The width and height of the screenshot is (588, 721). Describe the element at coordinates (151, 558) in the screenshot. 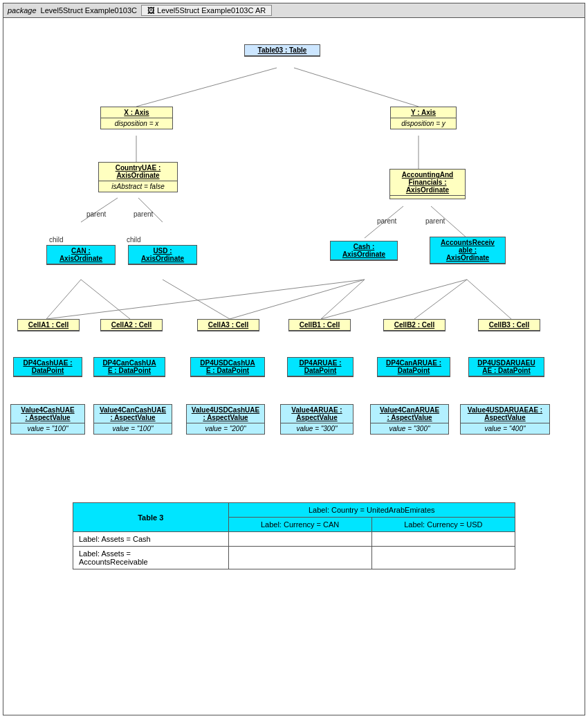

I see `table-row2-label: Label: Assets = AccountsReceivable` at that location.